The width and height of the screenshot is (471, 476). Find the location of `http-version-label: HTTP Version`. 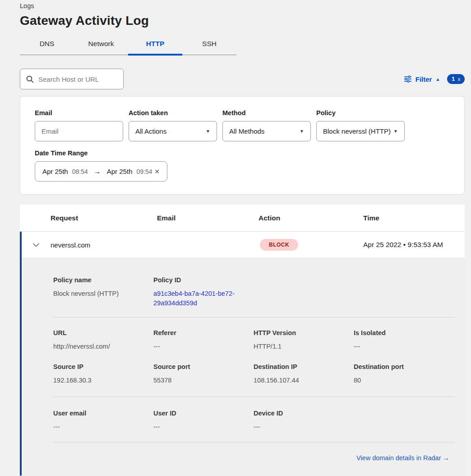

http-version-label: HTTP Version is located at coordinates (304, 333).